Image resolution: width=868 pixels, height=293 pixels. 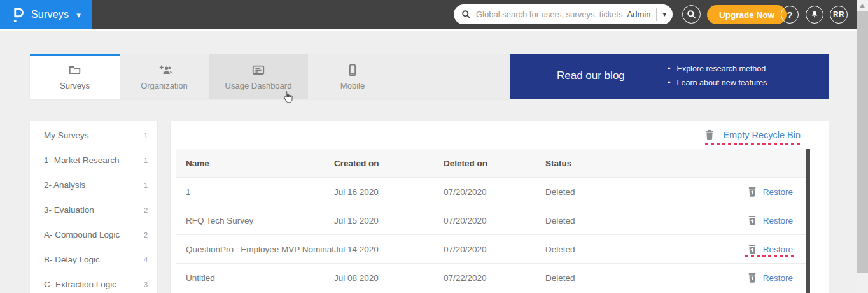 I want to click on search-icon, so click(x=466, y=14).